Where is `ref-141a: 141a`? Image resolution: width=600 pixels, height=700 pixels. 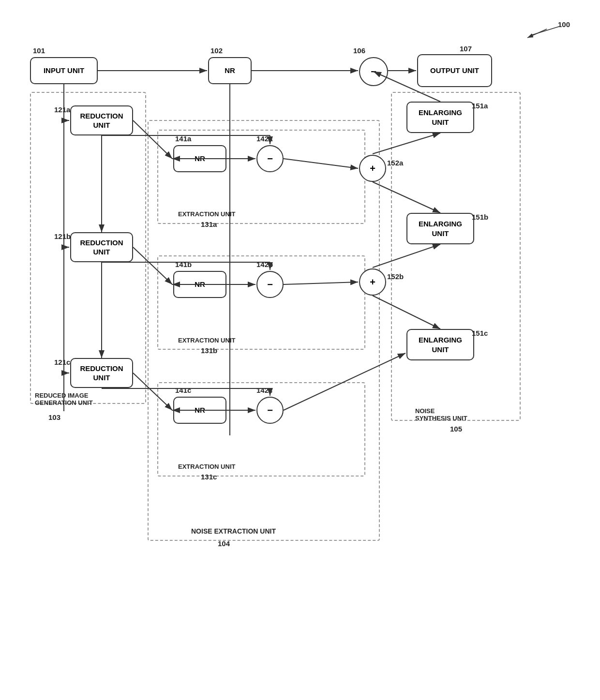 ref-141a: 141a is located at coordinates (183, 138).